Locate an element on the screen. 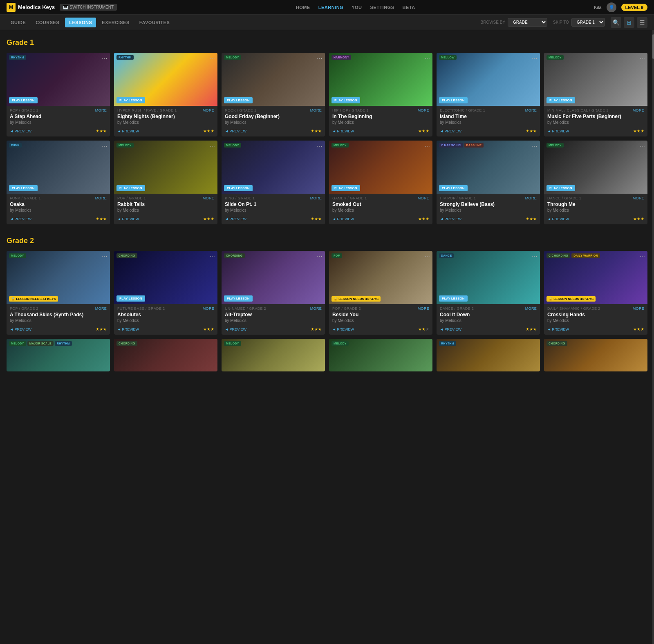 This screenshot has width=654, height=644. lesson-card: POP 🔒 LESSON NEEDS 44 KEYS ⋯ POP / GRADE… is located at coordinates (381, 293).